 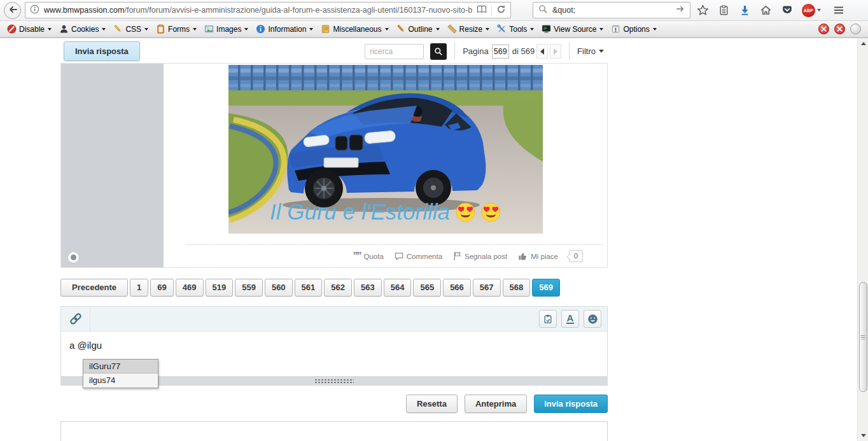 What do you see at coordinates (424, 256) in the screenshot?
I see `comment-label: Commenta` at bounding box center [424, 256].